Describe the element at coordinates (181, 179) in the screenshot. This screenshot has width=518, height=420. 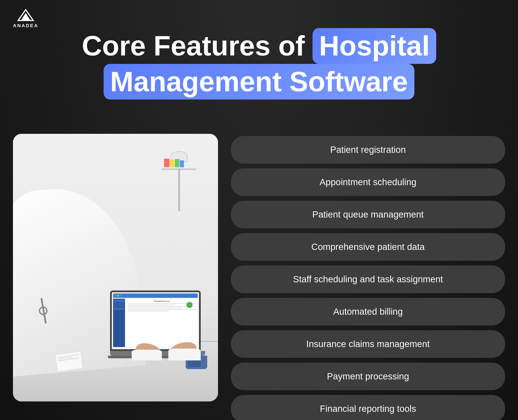
I see `background-furniture` at that location.